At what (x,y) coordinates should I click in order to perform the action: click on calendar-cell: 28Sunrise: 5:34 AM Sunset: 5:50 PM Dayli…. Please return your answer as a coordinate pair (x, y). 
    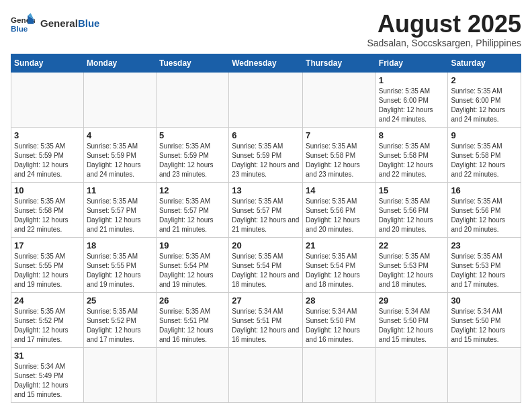
    Looking at the image, I should click on (340, 320).